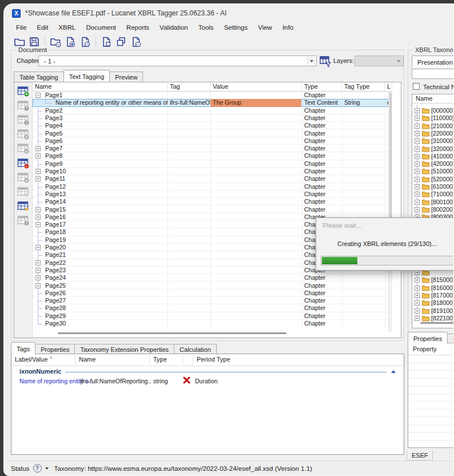 Image resolution: width=454 pixels, height=476 pixels. What do you see at coordinates (390, 212) in the screenshot?
I see `vertical-scrollbar` at bounding box center [390, 212].